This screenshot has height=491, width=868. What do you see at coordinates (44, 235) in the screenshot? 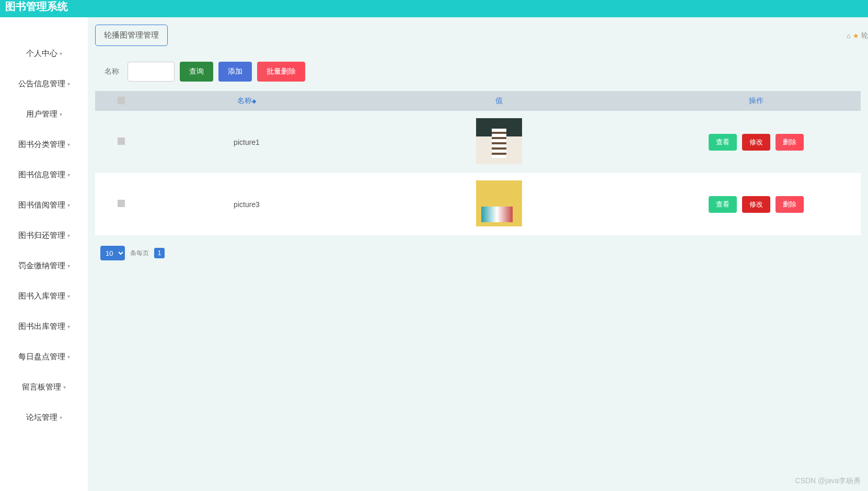
I see `sidebar-item-return: 图书归还管理▾` at bounding box center [44, 235].